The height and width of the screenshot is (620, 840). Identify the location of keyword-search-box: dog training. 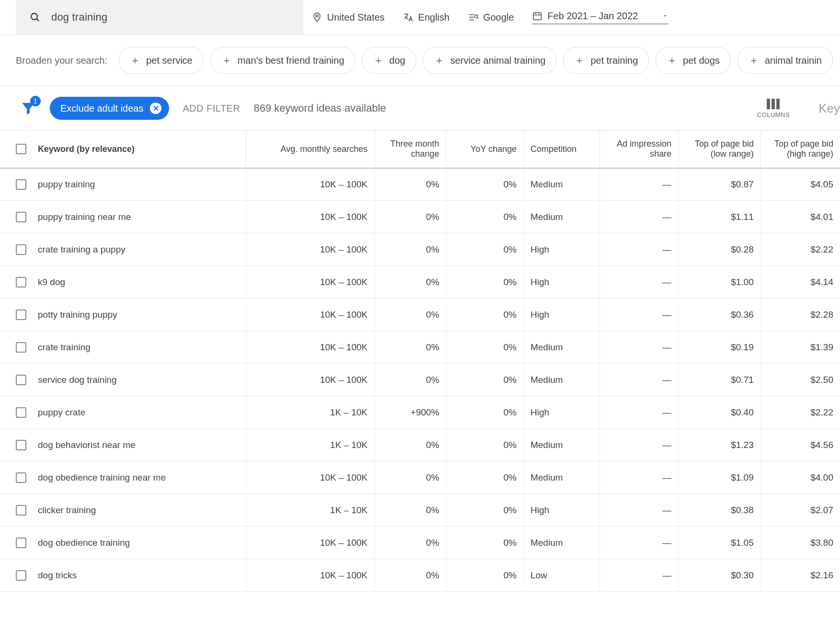
(159, 17).